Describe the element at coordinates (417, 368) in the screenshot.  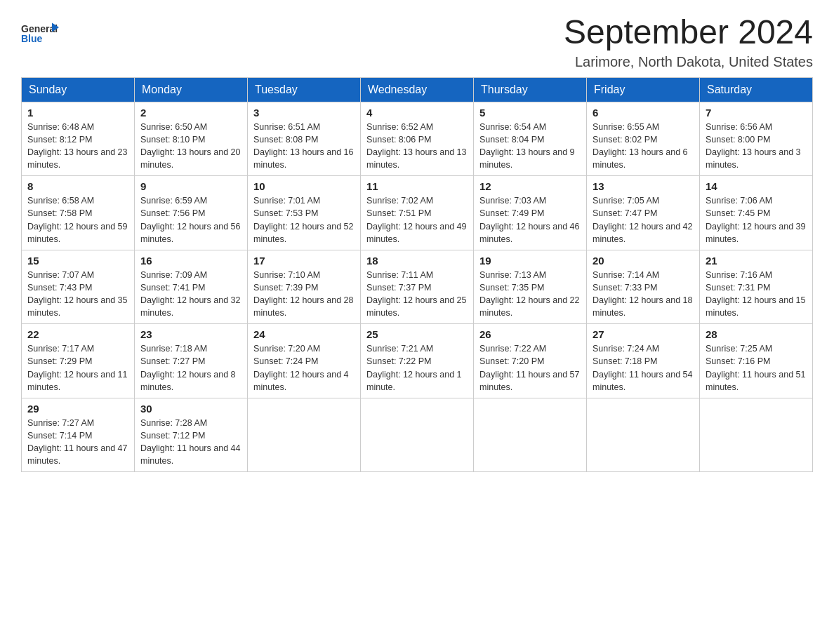
I see `day-info: Sunrise: 7:21 AMSunset: 7:22 PMDaylight:…` at that location.